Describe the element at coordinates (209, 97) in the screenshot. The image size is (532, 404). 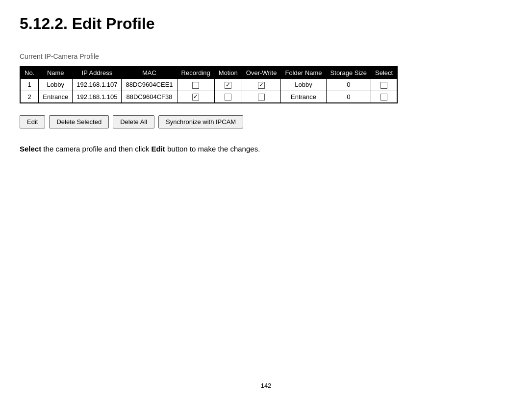
I see `table-row: 2Entrance192.168.1.10588DC9604CF38Entran…` at that location.